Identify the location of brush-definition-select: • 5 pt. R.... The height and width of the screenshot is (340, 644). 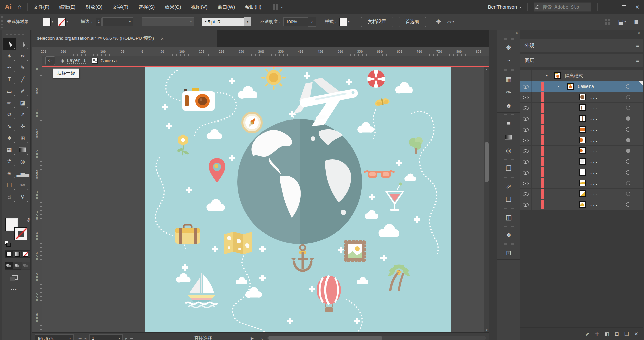
(223, 22).